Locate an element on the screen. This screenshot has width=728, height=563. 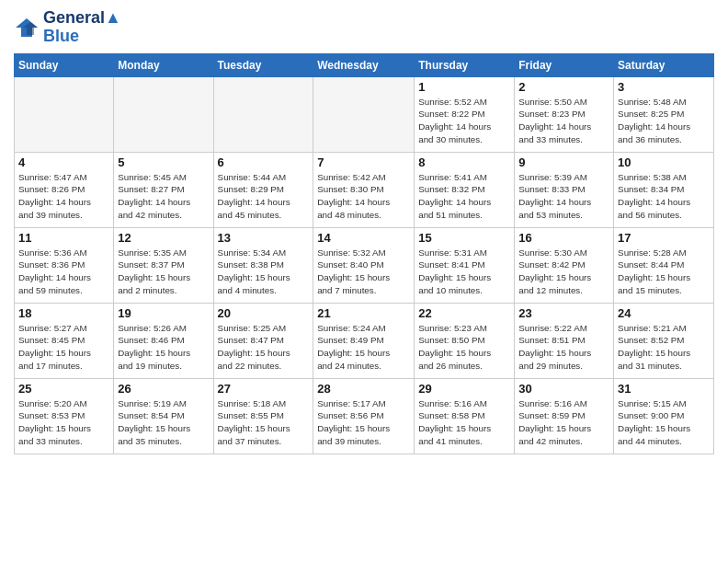
day-cell-20: 20Sunrise: 5:25 AM Sunset: 8:47 PM Dayli… is located at coordinates (263, 340).